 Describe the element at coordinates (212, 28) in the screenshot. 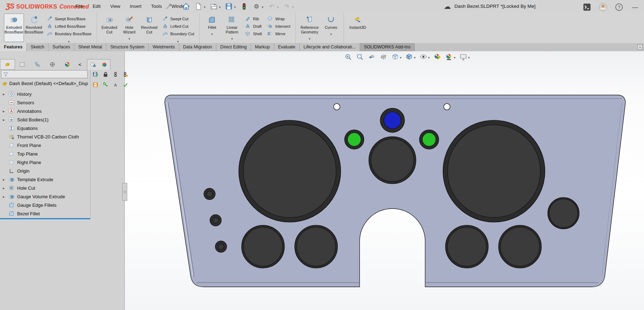

I see `fillet-button: Fillet` at that location.